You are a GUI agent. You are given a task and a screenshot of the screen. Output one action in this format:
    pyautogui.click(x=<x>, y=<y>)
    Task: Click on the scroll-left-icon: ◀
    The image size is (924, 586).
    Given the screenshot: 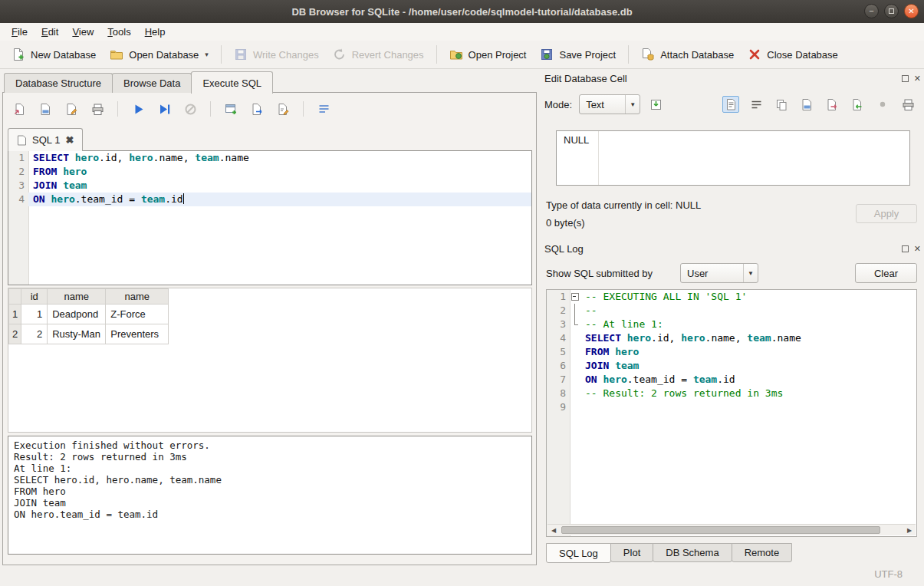 What is the action you would take?
    pyautogui.click(x=554, y=530)
    